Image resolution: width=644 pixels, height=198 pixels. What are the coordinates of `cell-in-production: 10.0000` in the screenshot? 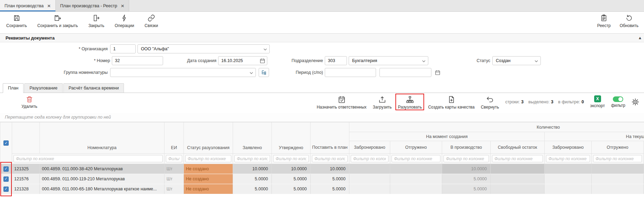 It's located at (466, 169).